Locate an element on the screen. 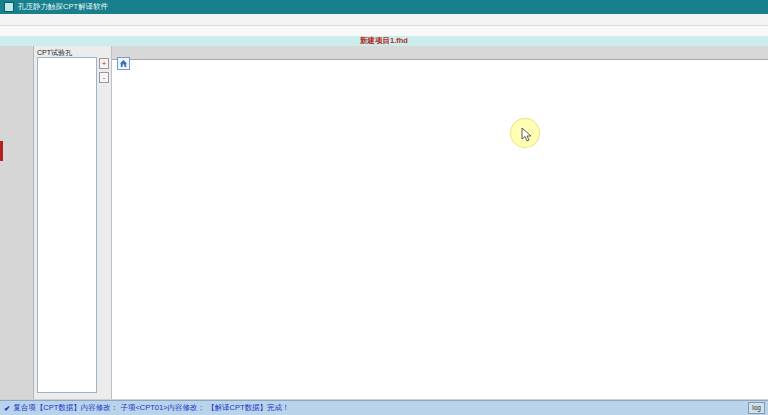 The image size is (768, 415). status-bar: ✔ 复合项【CPT数据】内容修改： 子项<CPT01>内容修改； 【解译CPT数… is located at coordinates (384, 408).